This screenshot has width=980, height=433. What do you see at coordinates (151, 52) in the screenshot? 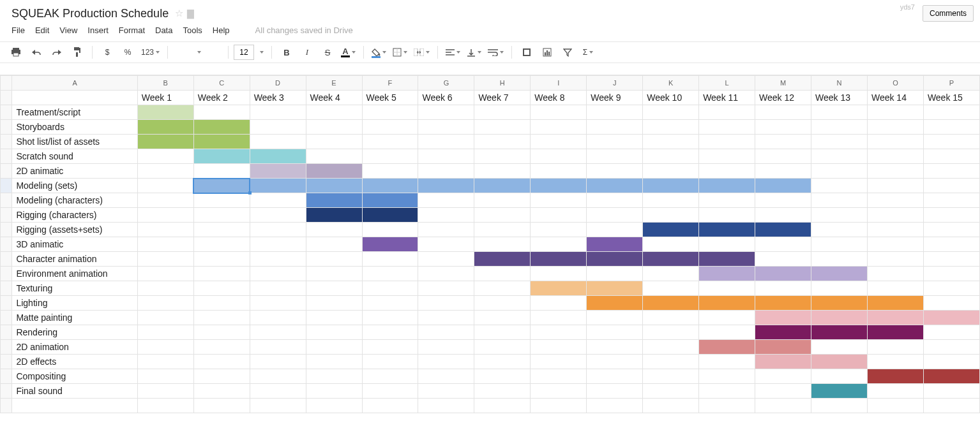
I see `more-number-formats-button: 123` at bounding box center [151, 52].